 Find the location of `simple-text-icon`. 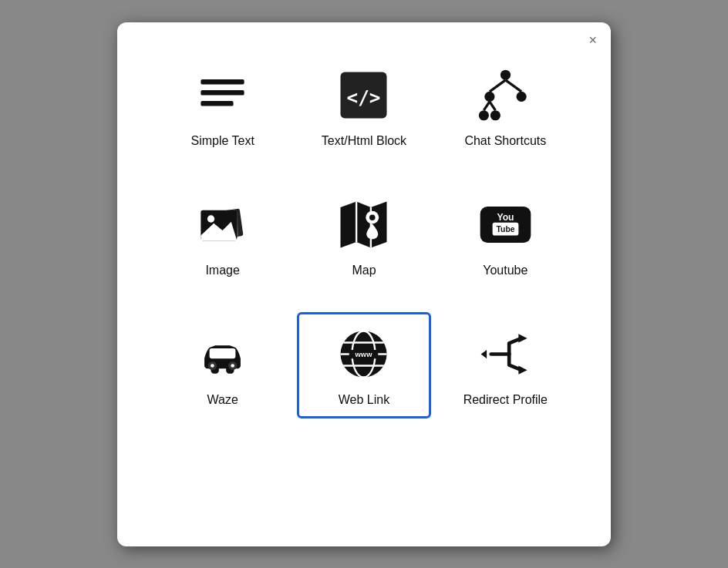

simple-text-icon is located at coordinates (223, 96).